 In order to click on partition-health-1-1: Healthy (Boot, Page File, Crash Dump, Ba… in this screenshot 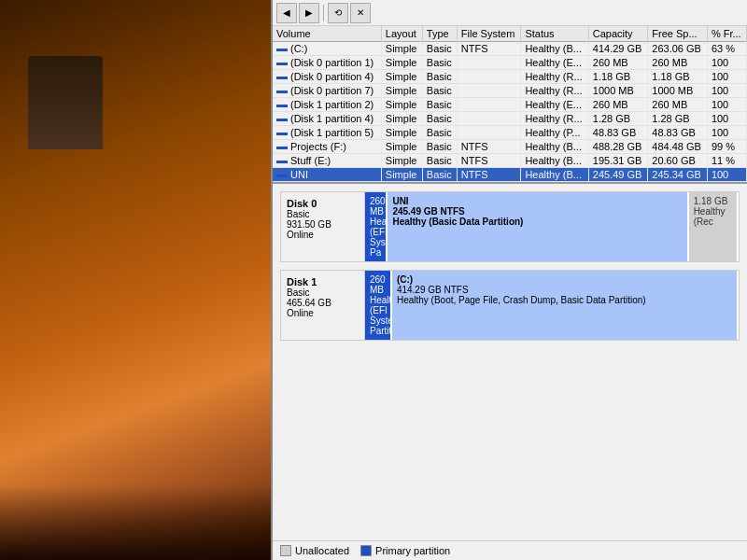, I will do `click(564, 301)`.